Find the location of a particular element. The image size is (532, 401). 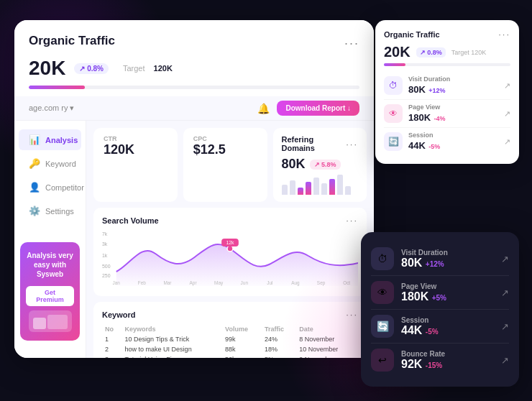

ref-menu-dots: ··· is located at coordinates (352, 144).